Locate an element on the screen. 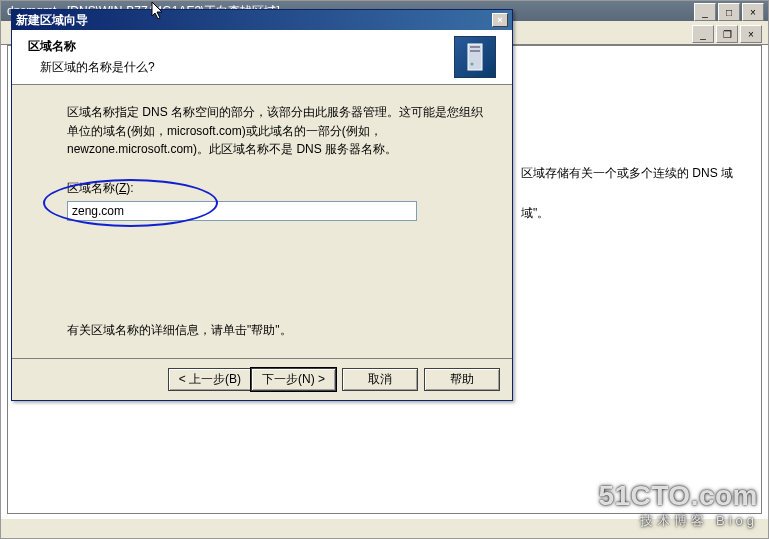  zone-name-label: 区域名称(Z): is located at coordinates (276, 188).